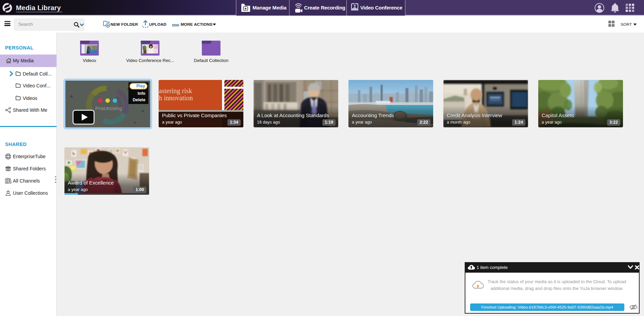 This screenshot has height=316, width=644. I want to click on svg-text: lastering risk, so click(176, 91).